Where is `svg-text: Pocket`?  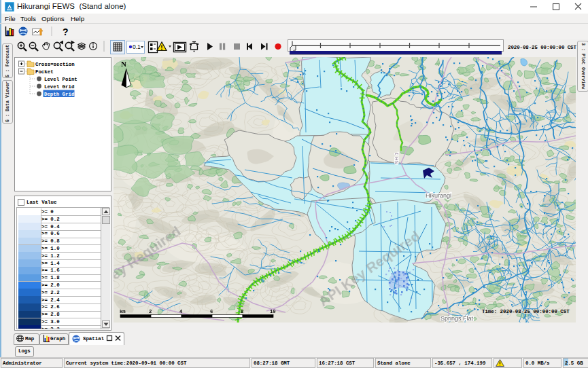 svg-text: Pocket is located at coordinates (45, 72).